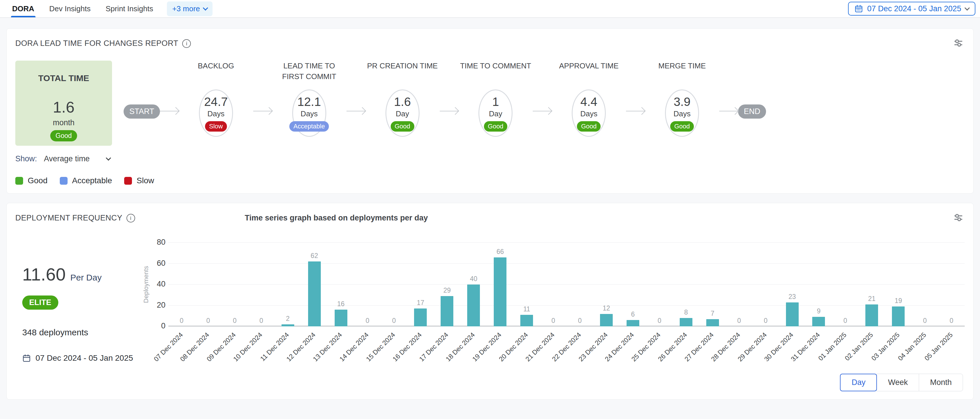 Image resolution: width=980 pixels, height=419 pixels. I want to click on stage-approval-time: APPROVAL TIME4.4DaysGood, so click(589, 99).